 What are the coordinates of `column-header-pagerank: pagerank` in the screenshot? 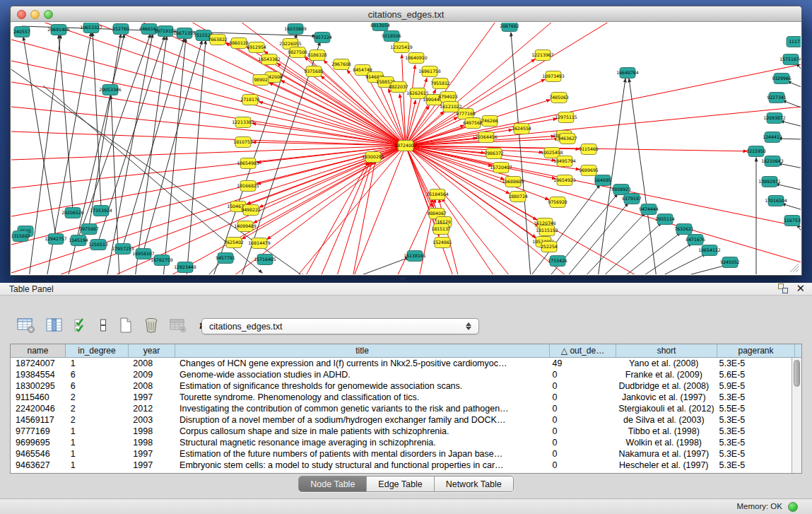 It's located at (756, 351).